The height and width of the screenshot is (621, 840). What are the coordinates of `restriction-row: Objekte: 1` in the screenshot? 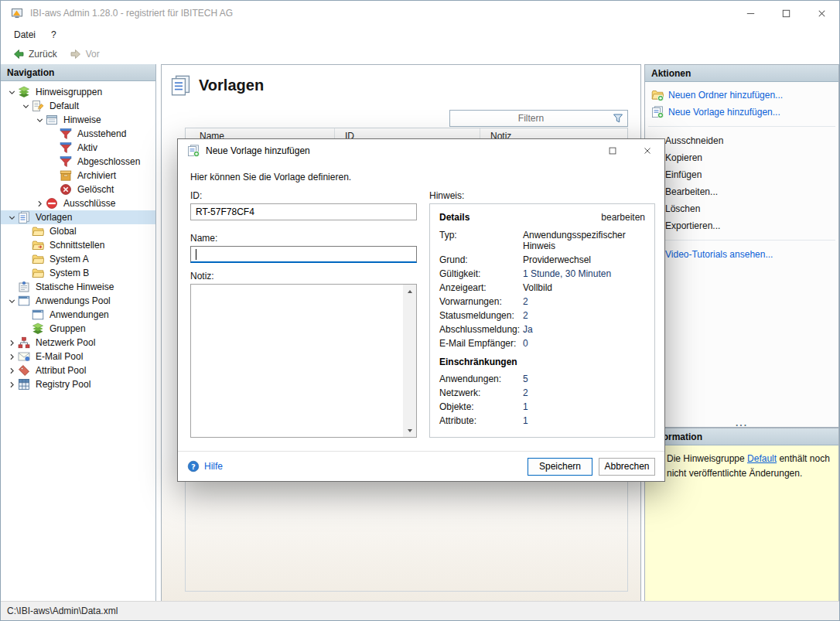 It's located at (542, 407).